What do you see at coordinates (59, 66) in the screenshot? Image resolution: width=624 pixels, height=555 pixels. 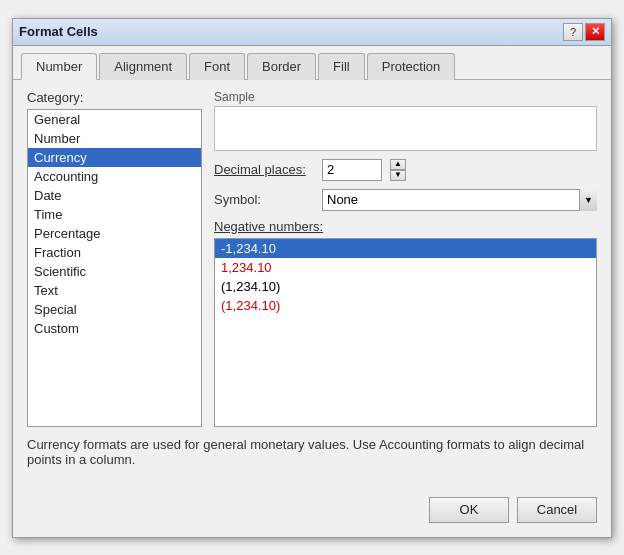 I see `tab-number: Number` at bounding box center [59, 66].